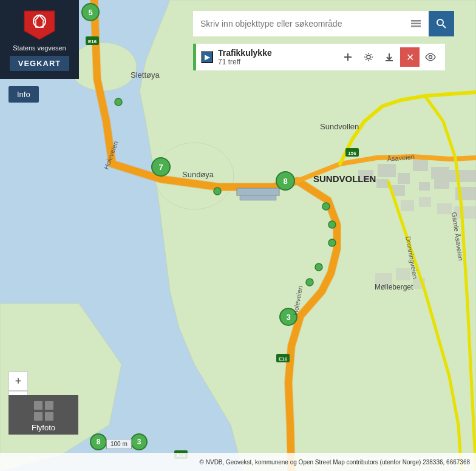  Describe the element at coordinates (208, 57) in the screenshot. I see `arrow-icon: ▶` at that location.